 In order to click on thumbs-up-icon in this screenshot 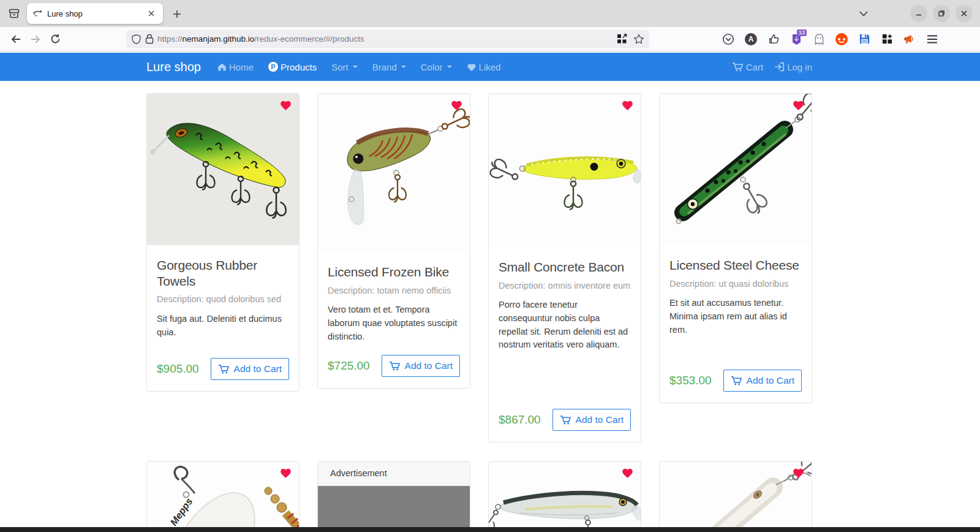, I will do `click(774, 39)`.